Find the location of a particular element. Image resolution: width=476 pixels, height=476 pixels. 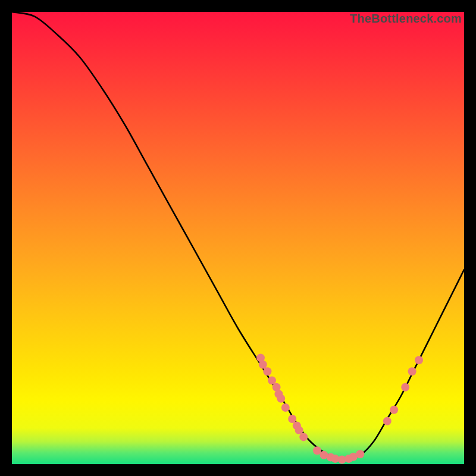

watermark-label: TheBottleneck.com is located at coordinates (406, 19).